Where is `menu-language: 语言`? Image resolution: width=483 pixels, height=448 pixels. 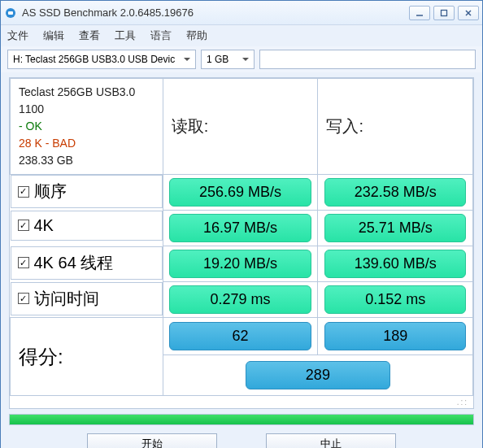 menu-language: 语言 is located at coordinates (161, 36).